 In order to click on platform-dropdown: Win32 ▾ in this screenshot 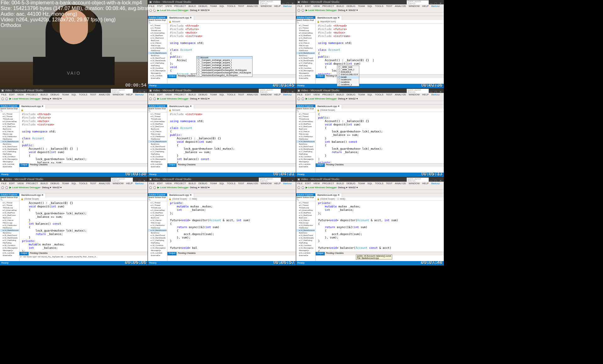, I will do `click(205, 188)`.